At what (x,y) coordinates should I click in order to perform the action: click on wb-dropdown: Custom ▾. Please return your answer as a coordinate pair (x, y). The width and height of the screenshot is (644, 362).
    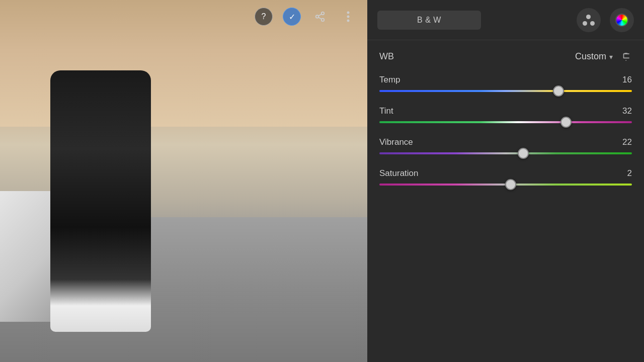
    Looking at the image, I should click on (594, 56).